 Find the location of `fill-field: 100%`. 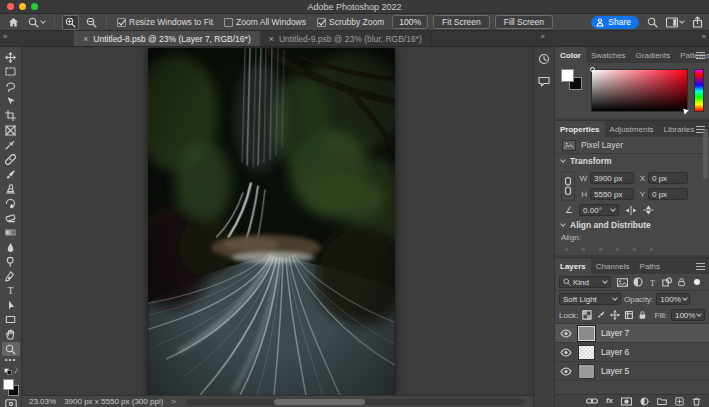

fill-field: 100% is located at coordinates (688, 315).